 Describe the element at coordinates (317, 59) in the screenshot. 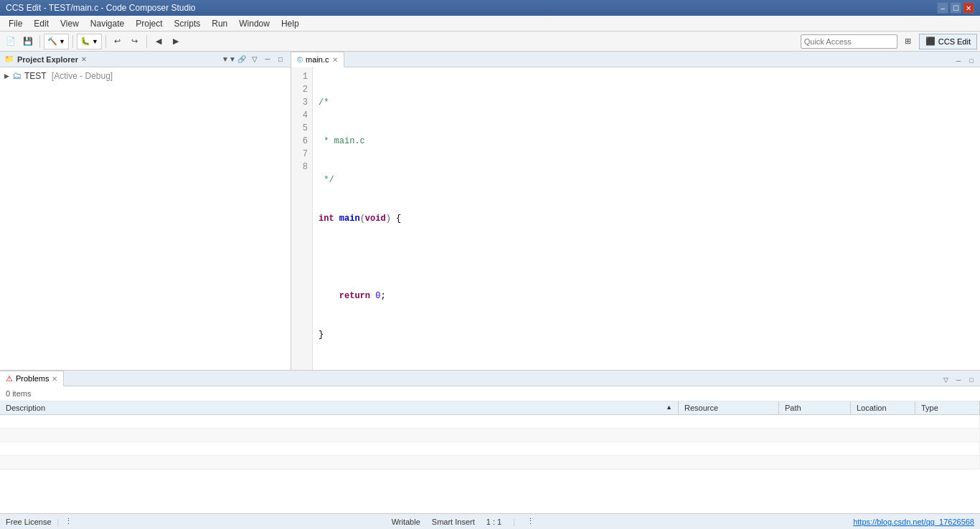

I see `tab-label: main.c` at that location.